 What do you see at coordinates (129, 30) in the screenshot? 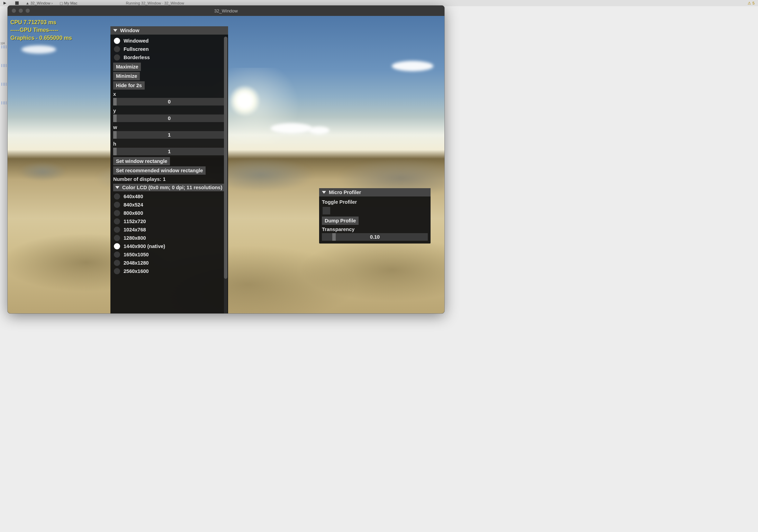
I see `panel-window-title: Window` at bounding box center [129, 30].